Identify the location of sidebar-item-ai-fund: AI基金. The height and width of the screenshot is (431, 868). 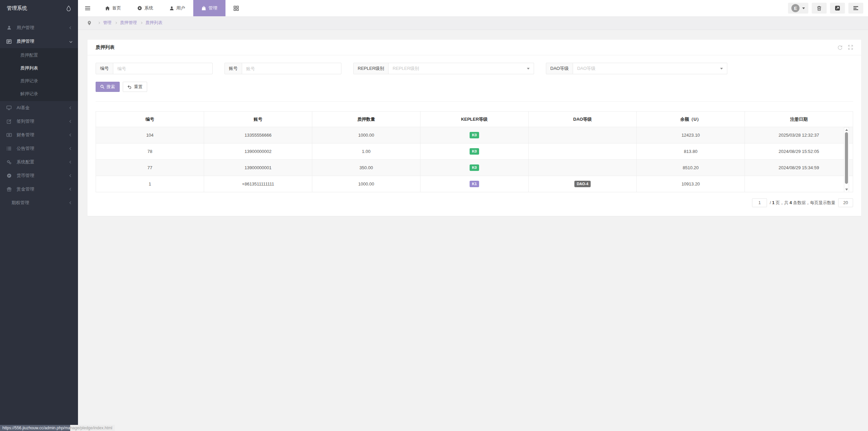
(39, 108).